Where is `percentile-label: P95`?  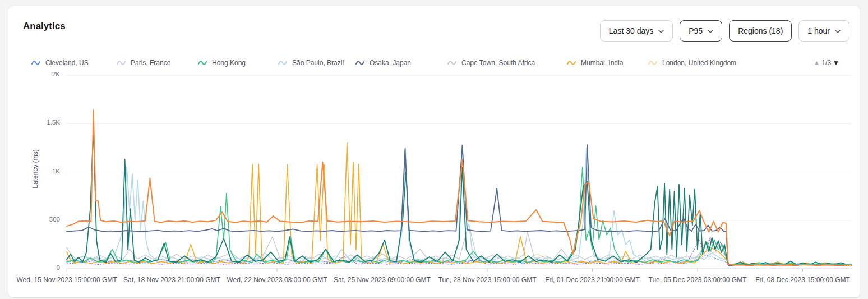
percentile-label: P95 is located at coordinates (695, 31).